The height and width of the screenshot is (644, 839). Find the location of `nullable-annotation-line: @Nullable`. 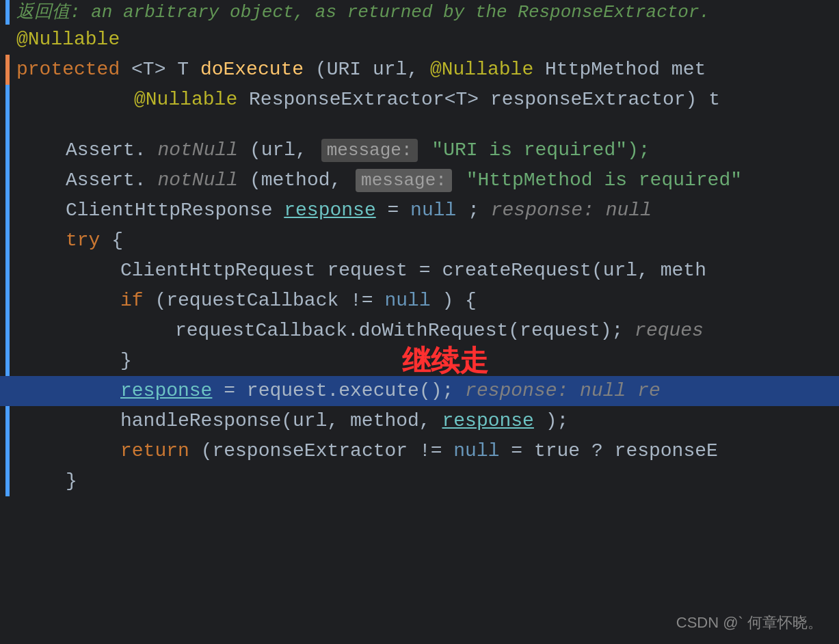

nullable-annotation-line: @Nullable is located at coordinates (420, 40).